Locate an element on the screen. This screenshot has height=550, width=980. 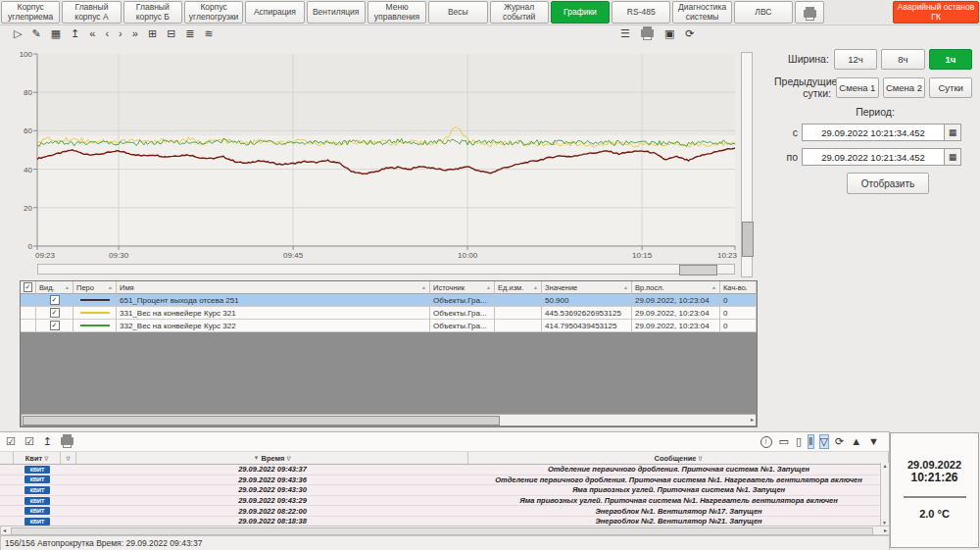
shift2-button: Смена 2 is located at coordinates (905, 88).